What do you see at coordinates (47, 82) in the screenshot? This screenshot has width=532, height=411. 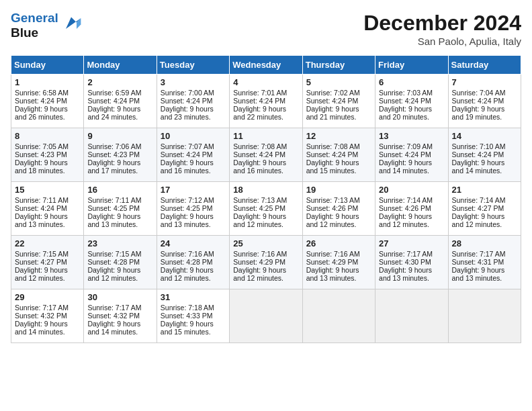 I see `day-number: 1` at bounding box center [47, 82].